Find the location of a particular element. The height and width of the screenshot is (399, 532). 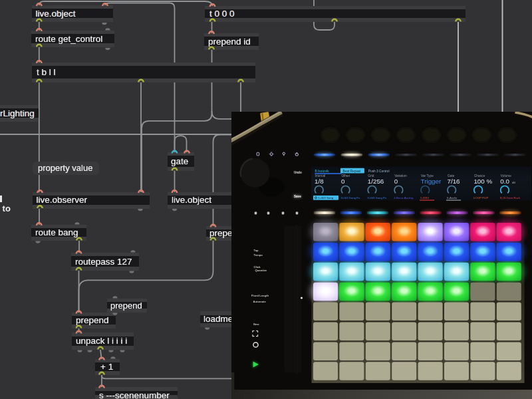

svg-text: Beat Repeat is located at coordinates (351, 172).